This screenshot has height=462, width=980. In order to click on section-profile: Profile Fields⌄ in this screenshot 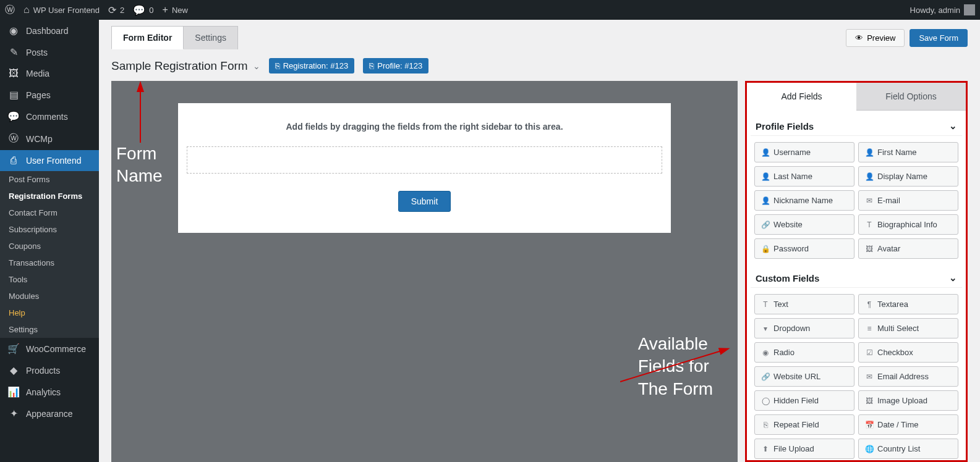, I will do `click(856, 126)`.